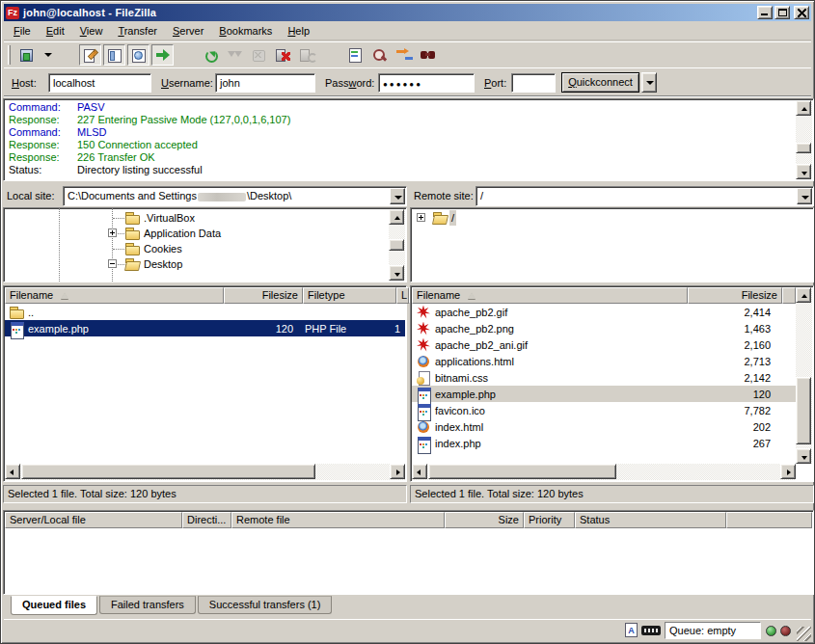 The width and height of the screenshot is (815, 644). What do you see at coordinates (56, 31) in the screenshot?
I see `menu-item: Edit` at bounding box center [56, 31].